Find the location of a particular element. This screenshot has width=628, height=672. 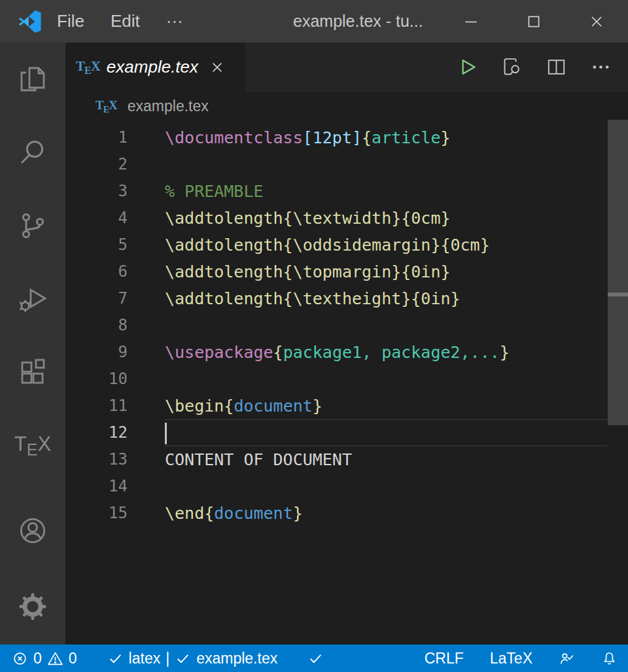

notifications-button is located at coordinates (610, 658).